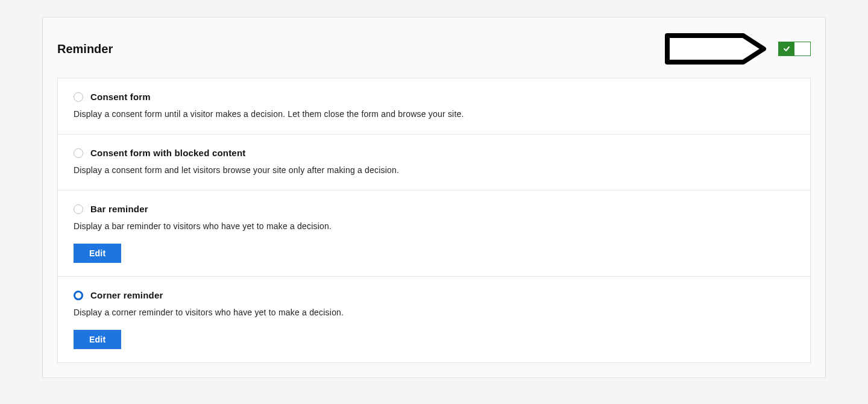  What do you see at coordinates (434, 115) in the screenshot?
I see `option-description: Display a consent form until a visitor m…` at bounding box center [434, 115].